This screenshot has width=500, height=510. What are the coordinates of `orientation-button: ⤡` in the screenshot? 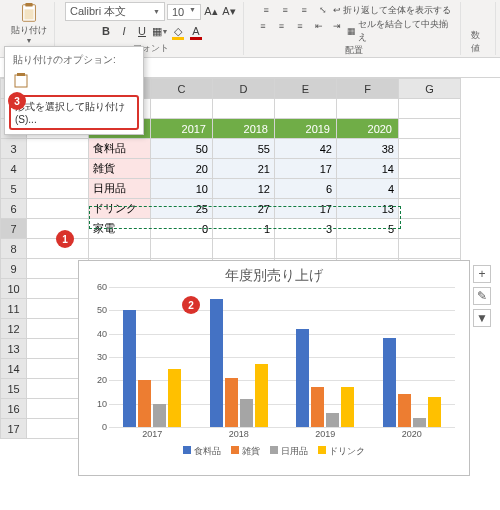 It's located at (323, 10).